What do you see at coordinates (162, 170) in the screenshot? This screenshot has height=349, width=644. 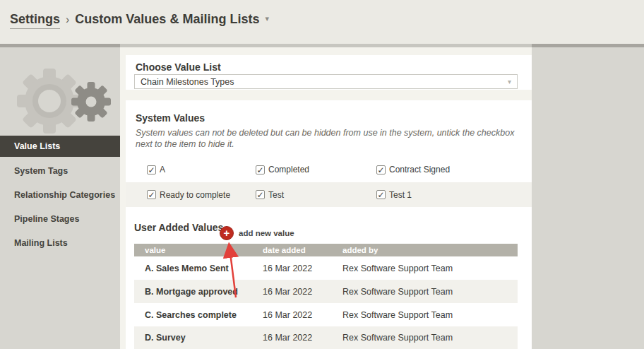 I see `checkbox-label: A` at bounding box center [162, 170].